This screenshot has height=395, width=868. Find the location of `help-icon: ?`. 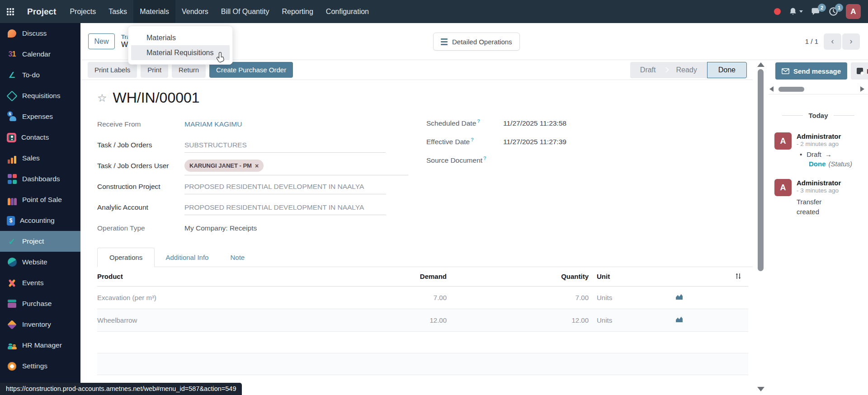

help-icon: ? is located at coordinates (472, 140).